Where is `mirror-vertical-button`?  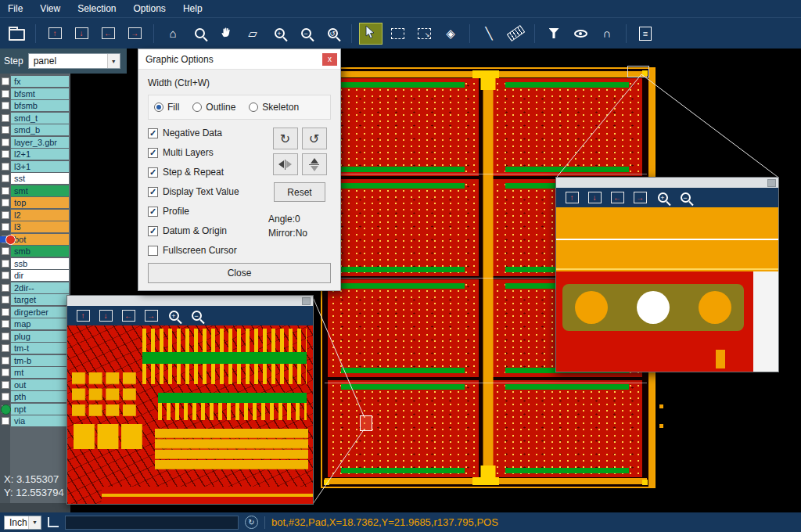
mirror-vertical-button is located at coordinates (314, 164).